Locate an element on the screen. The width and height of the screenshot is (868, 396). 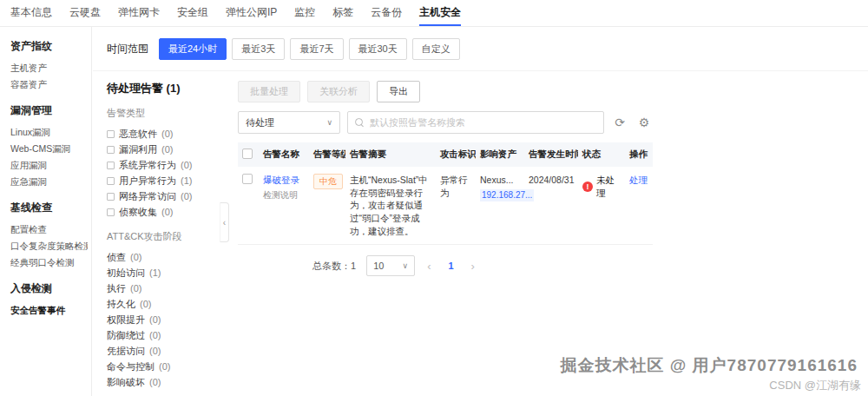
sidebar-item-emergency-vuln: 应急漏洞 is located at coordinates (49, 182).